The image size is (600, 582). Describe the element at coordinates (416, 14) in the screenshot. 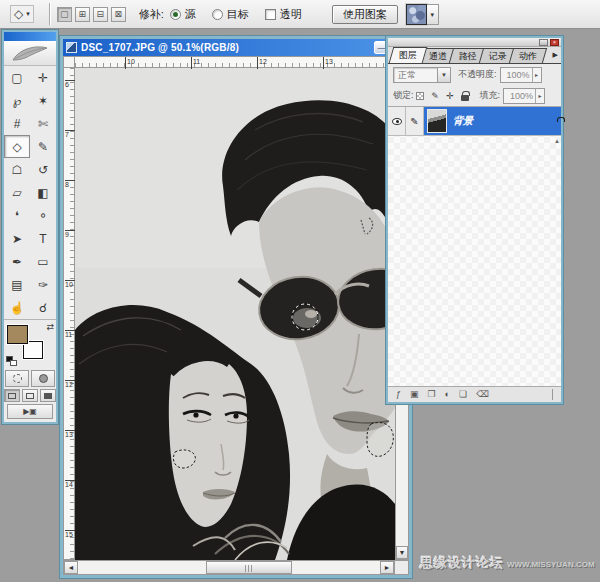

I see `pattern-swatch` at that location.